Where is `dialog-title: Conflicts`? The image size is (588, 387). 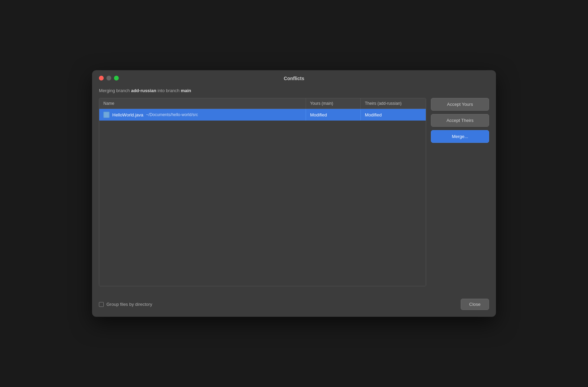
dialog-title: Conflicts is located at coordinates (294, 78).